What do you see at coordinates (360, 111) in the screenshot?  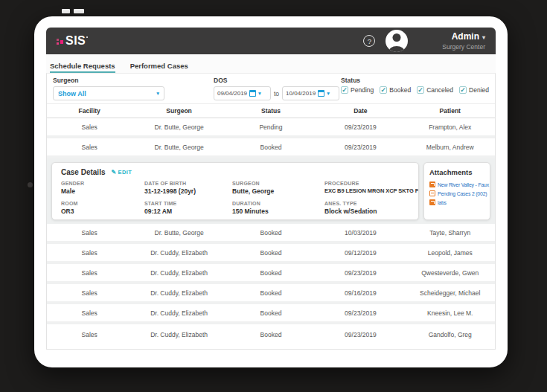 I see `column-header-date: Date` at bounding box center [360, 111].